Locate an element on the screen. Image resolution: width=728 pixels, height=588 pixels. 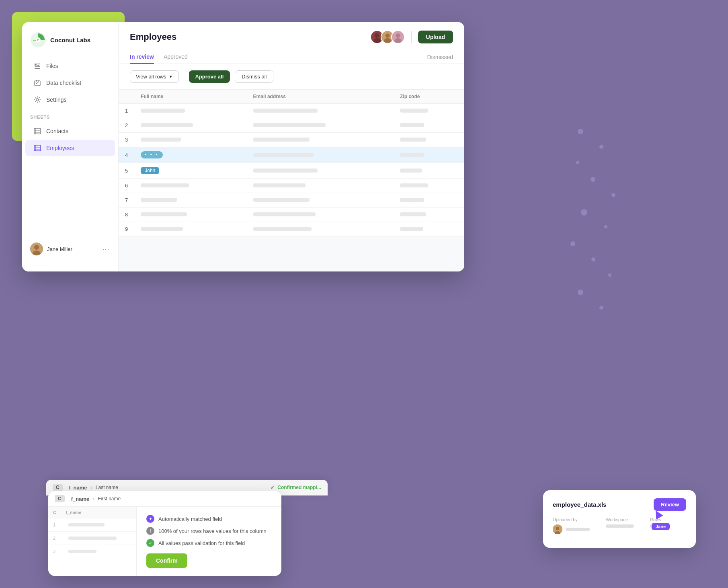
table-row: 3 is located at coordinates (291, 140).